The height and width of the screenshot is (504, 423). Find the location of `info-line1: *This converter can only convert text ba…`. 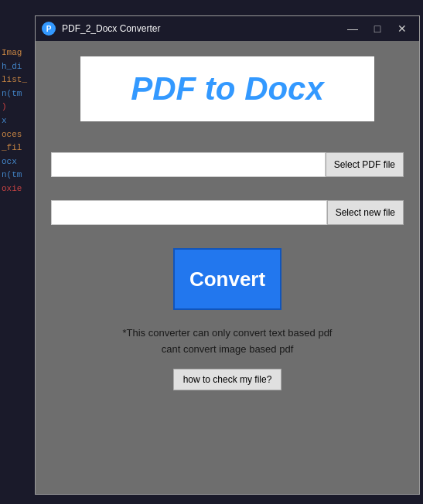

info-line1: *This converter can only convert text ba… is located at coordinates (227, 334).